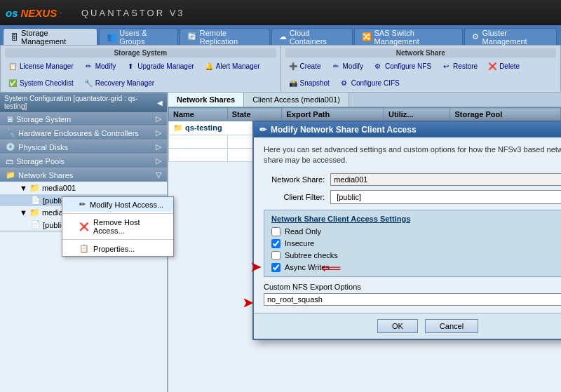 This screenshot has width=561, height=392. I want to click on ctx-props-icon: 📋, so click(84, 248).